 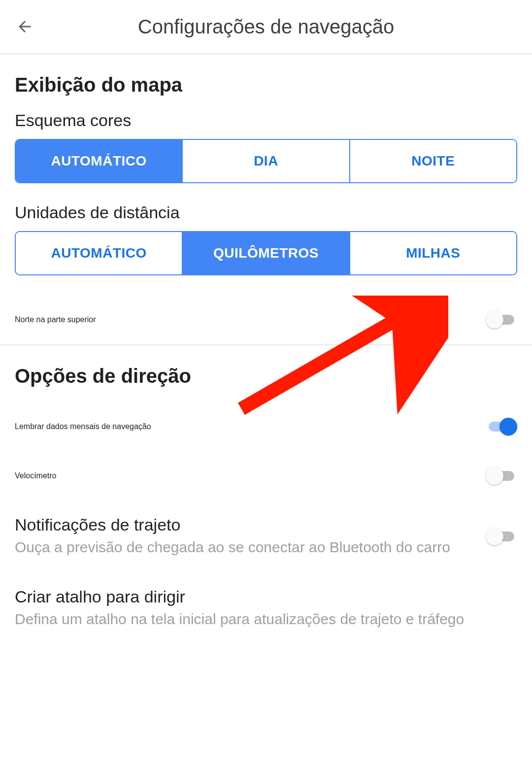 What do you see at coordinates (266, 476) in the screenshot?
I see `speedometer-row: Velocímetro` at bounding box center [266, 476].